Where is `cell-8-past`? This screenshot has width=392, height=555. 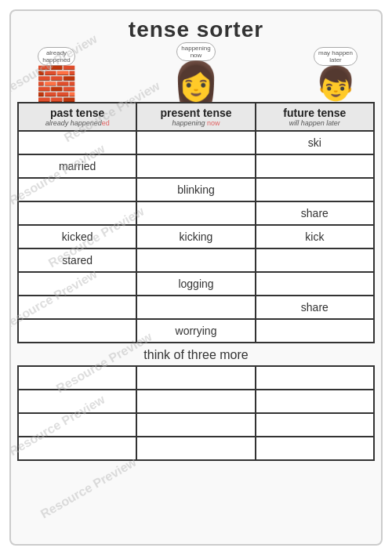
cell-8-past is located at coordinates (77, 331).